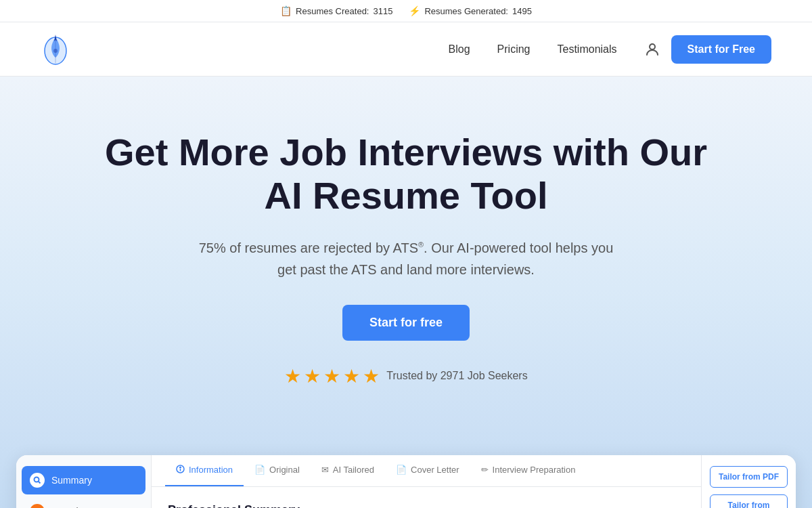 The image size is (812, 508). I want to click on lightning-icon: ⚡, so click(414, 11).